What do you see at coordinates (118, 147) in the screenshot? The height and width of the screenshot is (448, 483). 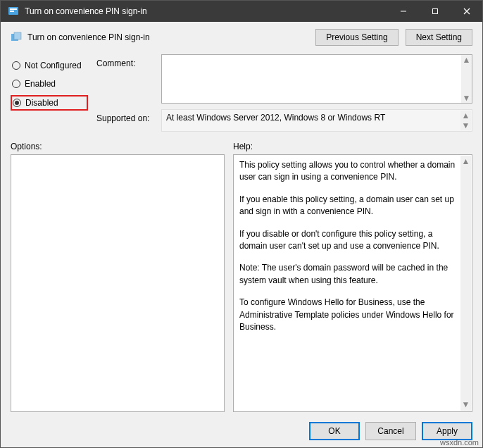 I see `options-label: Options:` at bounding box center [118, 147].